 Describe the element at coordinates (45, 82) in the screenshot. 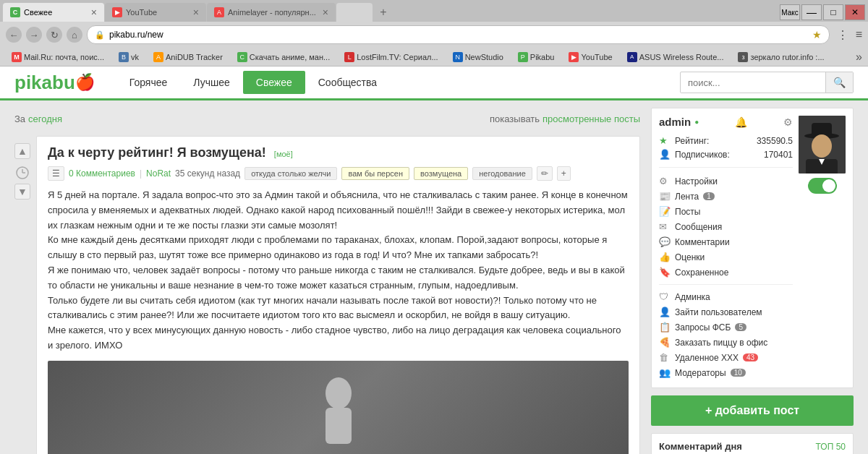

I see `logo-text: pikabu` at that location.